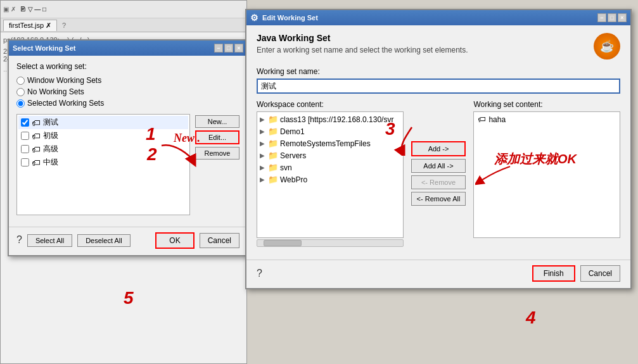 The image size is (638, 364). What do you see at coordinates (290, 18) in the screenshot?
I see `edit-dialog-title: Edit Working Set` at bounding box center [290, 18].